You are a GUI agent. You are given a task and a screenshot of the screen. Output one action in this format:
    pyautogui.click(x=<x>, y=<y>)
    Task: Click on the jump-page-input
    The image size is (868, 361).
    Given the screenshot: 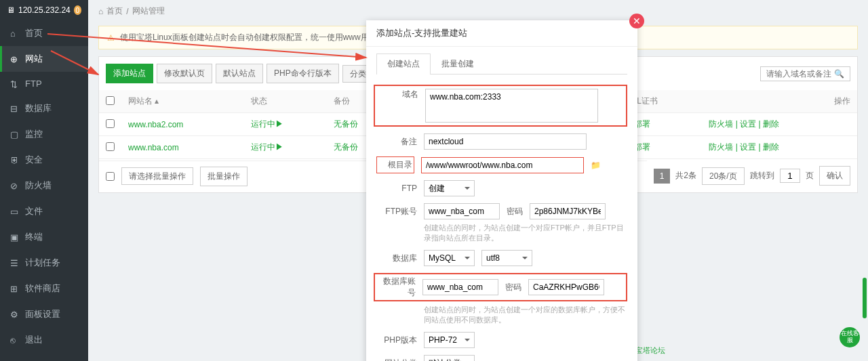 What is the action you would take?
    pyautogui.click(x=790, y=176)
    